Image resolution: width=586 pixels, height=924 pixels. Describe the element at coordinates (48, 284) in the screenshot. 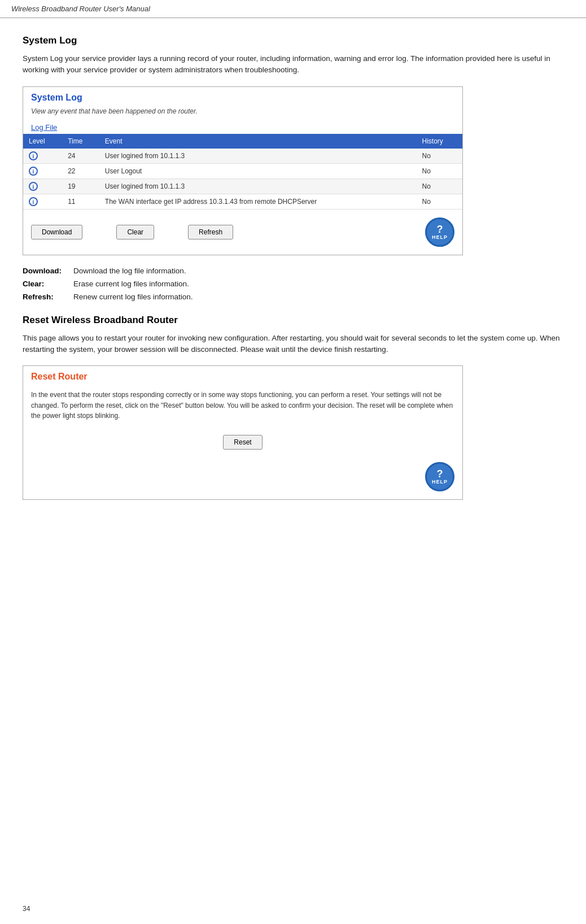

I see `desc-clear-term: Clear:` at that location.